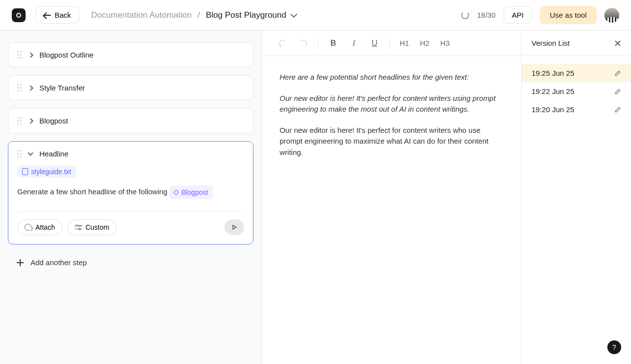  Describe the element at coordinates (141, 15) in the screenshot. I see `breadcrumb-parent: Documentation Automation` at that location.